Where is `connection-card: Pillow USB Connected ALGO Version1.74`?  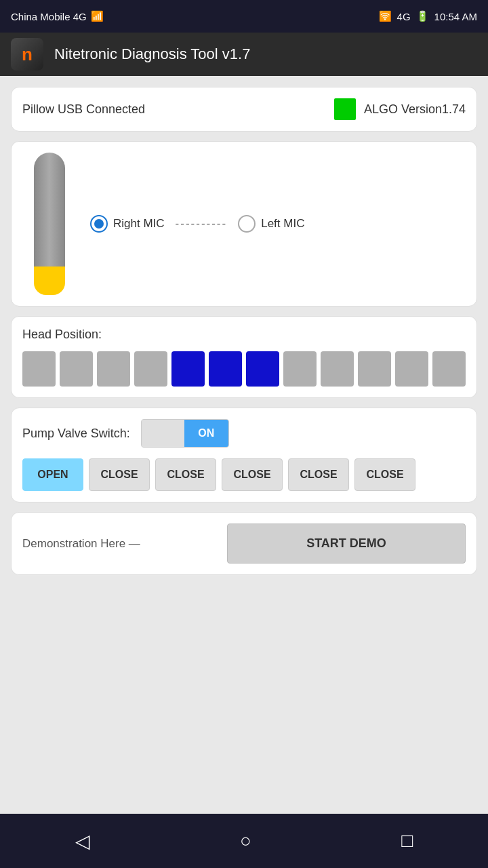
connection-card: Pillow USB Connected ALGO Version1.74 is located at coordinates (244, 109).